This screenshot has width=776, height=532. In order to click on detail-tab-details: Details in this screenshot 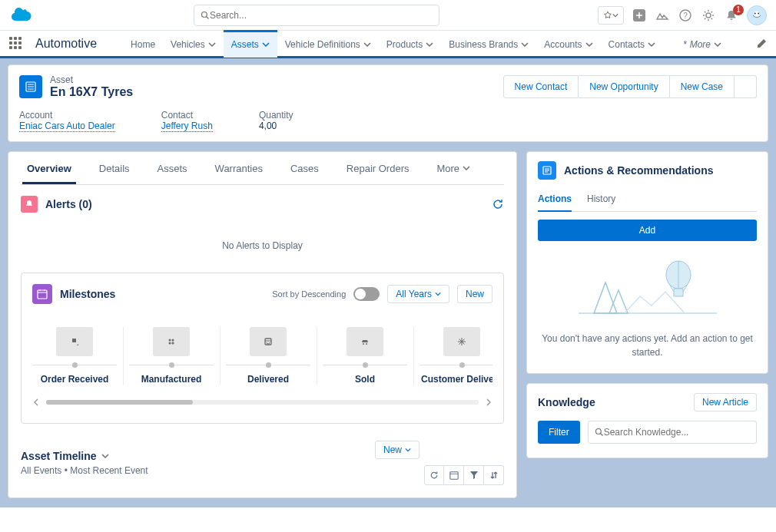, I will do `click(114, 168)`.